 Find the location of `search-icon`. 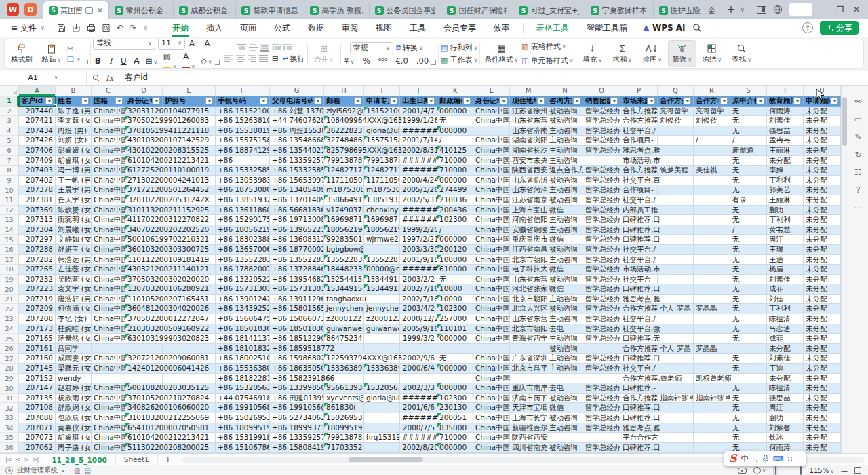

search-icon is located at coordinates (697, 28).